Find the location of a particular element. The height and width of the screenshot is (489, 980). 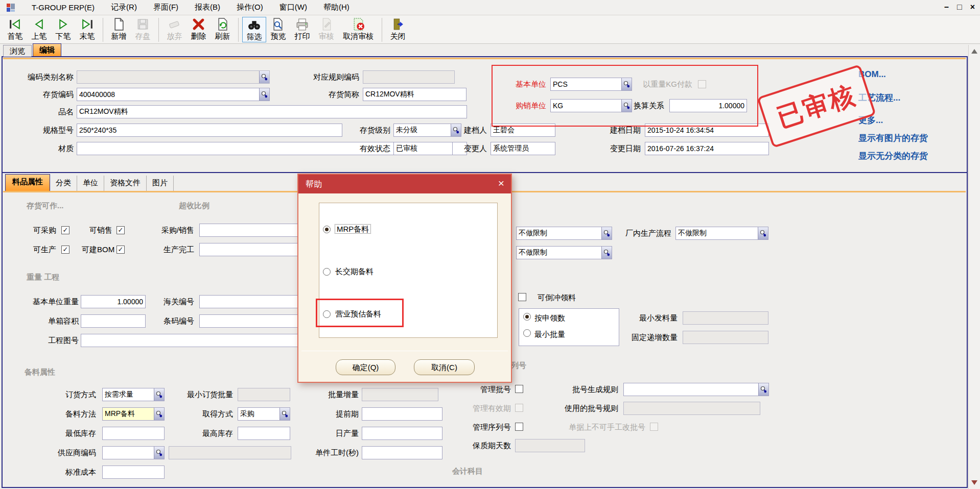

manage-batch-checkbox is located at coordinates (519, 389).